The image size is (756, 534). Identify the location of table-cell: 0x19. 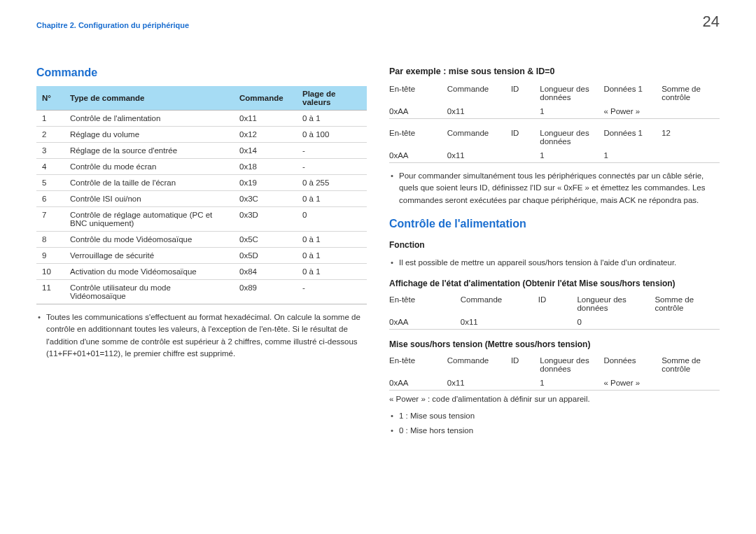
(265, 183).